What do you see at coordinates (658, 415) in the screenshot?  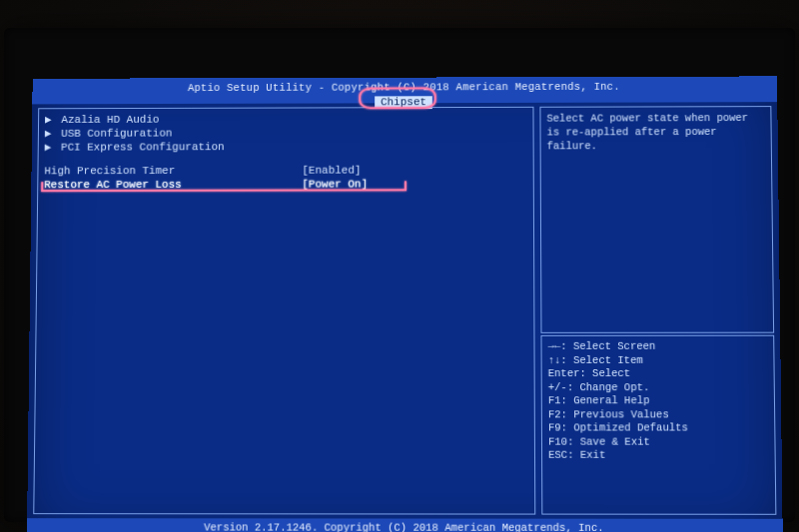 I see `hotkey-line: F2: Previous Values` at bounding box center [658, 415].